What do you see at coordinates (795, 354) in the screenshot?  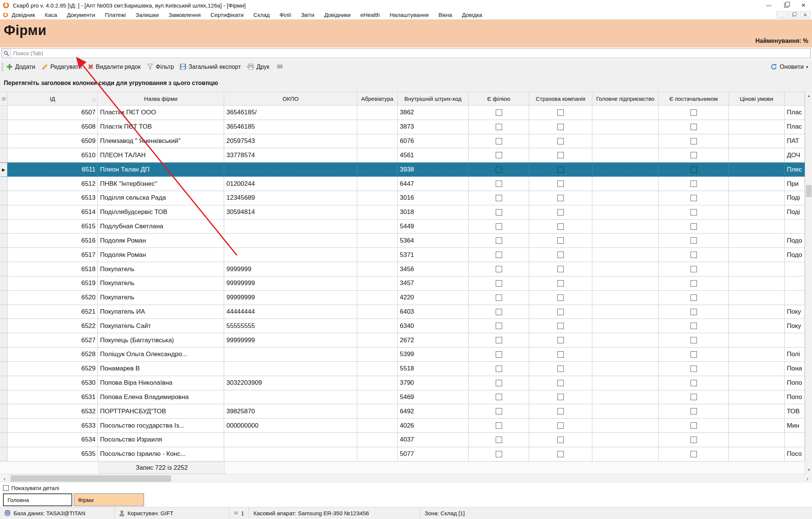 I see `cell-extra: Полі` at bounding box center [795, 354].